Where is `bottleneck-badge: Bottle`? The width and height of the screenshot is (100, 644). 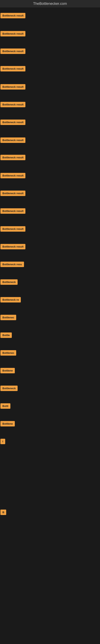 bottleneck-badge: Bottle is located at coordinates (6, 335).